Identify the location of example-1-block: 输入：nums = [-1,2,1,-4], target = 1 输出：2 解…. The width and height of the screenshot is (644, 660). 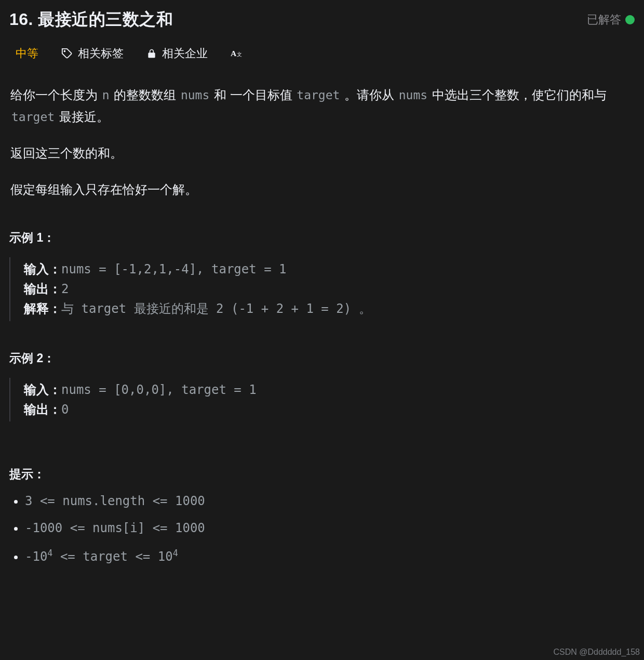
(322, 289).